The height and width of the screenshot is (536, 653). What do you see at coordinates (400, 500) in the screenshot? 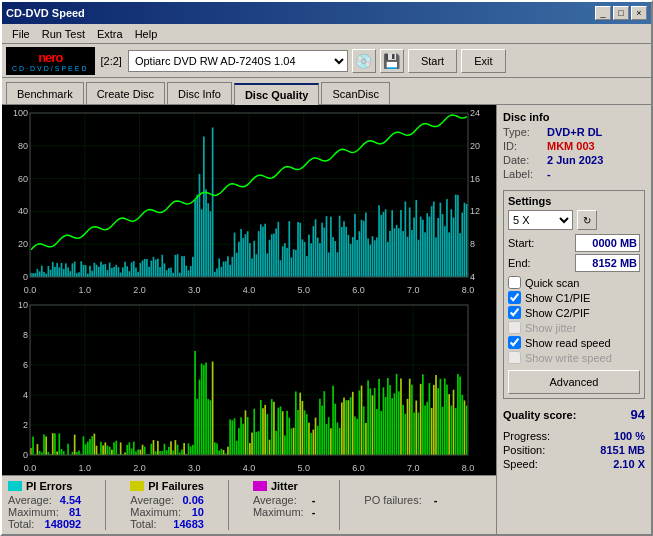
I see `po-failures-row: PO failures: -` at bounding box center [400, 500].